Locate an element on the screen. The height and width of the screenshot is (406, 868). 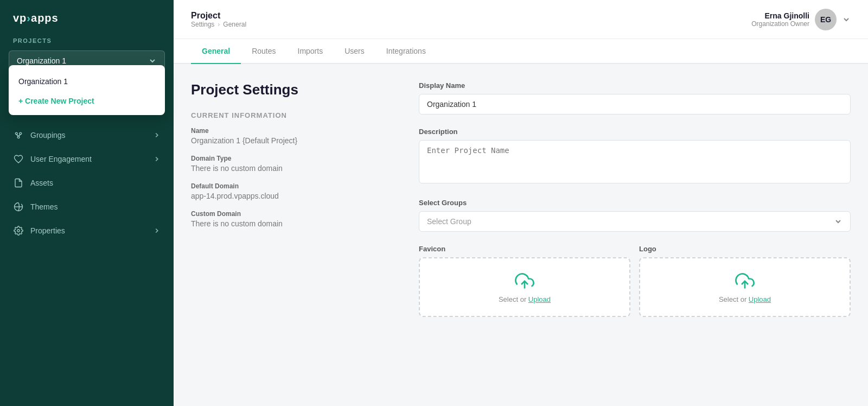
sidebar-item-properties: Properties is located at coordinates (87, 231).